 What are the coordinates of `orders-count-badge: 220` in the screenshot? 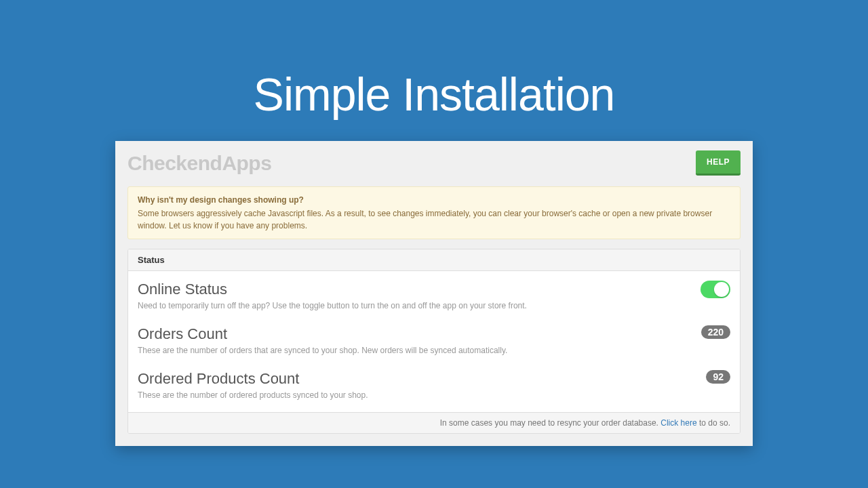 It's located at (716, 332).